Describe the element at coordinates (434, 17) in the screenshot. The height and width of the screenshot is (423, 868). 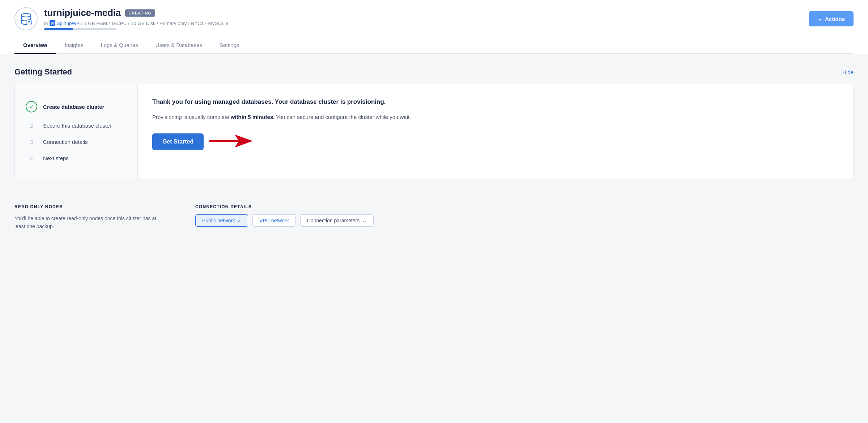
I see `header-row: ? turnipjuice-media CREATING in W` at that location.